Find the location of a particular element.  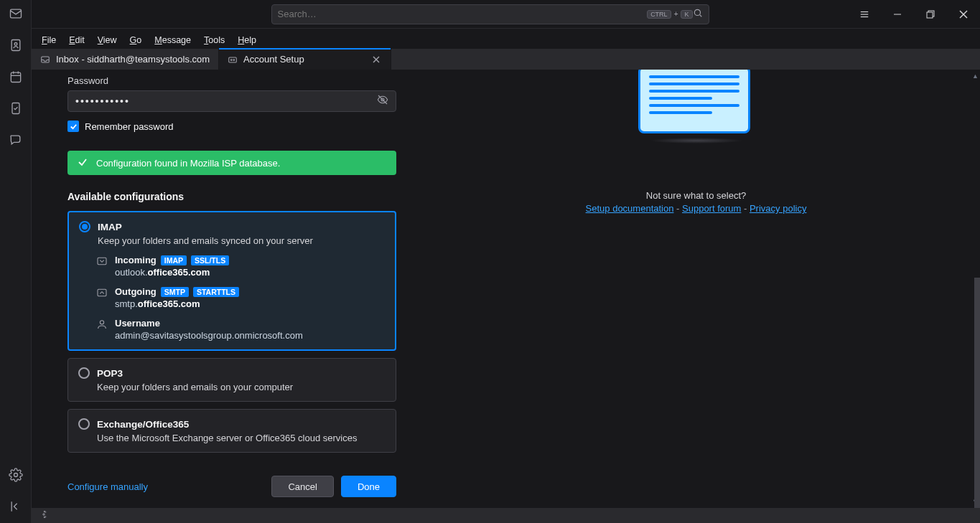

maximize-button is located at coordinates (930, 14).